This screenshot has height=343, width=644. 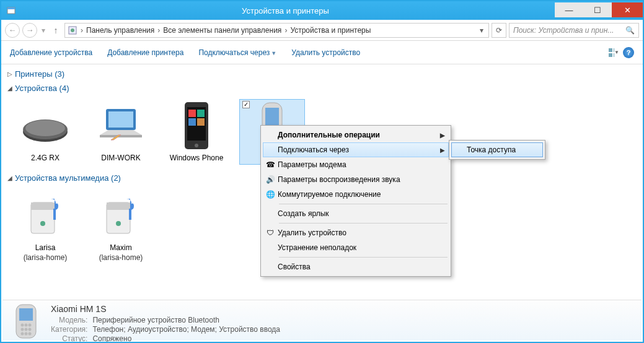 What do you see at coordinates (246, 105) in the screenshot?
I see `checkbox-icon: ✓` at bounding box center [246, 105].